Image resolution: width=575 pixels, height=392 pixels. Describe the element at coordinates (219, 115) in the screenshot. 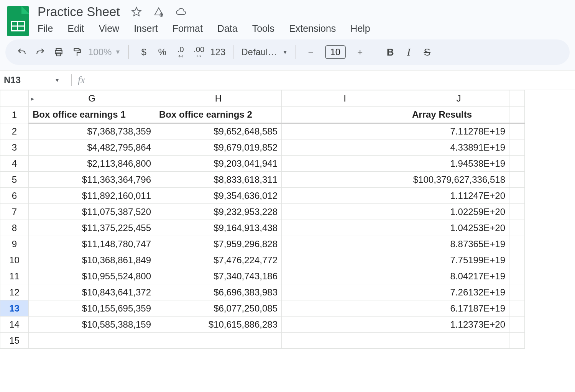

I see `header-cell-H: Box office earnings 2` at that location.